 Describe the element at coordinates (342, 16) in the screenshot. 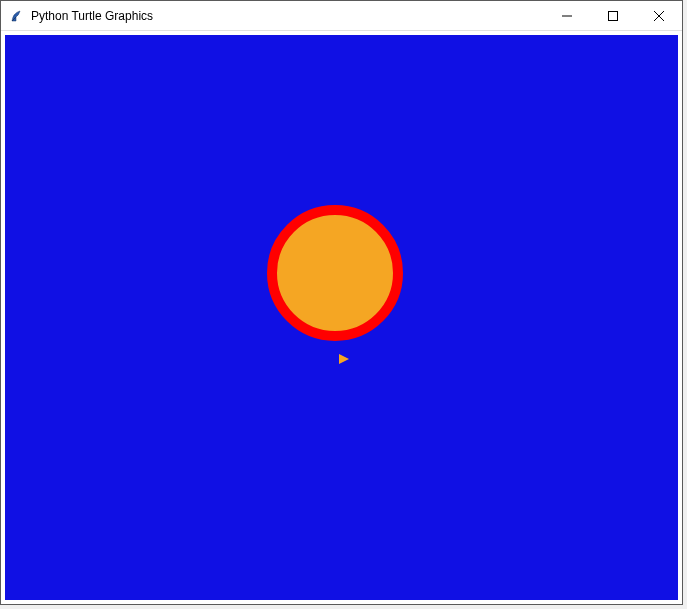

I see `titlebar: Python Turtle Graphics` at that location.